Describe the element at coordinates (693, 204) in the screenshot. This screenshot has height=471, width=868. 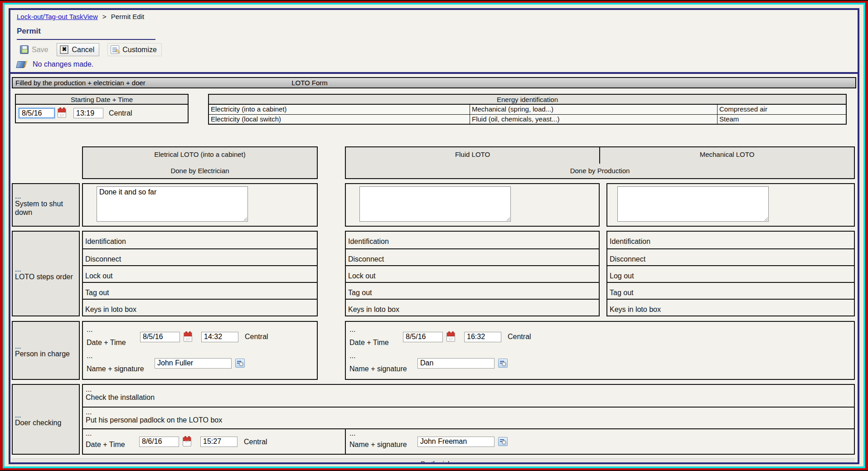
I see `system-mechanical-textarea` at that location.